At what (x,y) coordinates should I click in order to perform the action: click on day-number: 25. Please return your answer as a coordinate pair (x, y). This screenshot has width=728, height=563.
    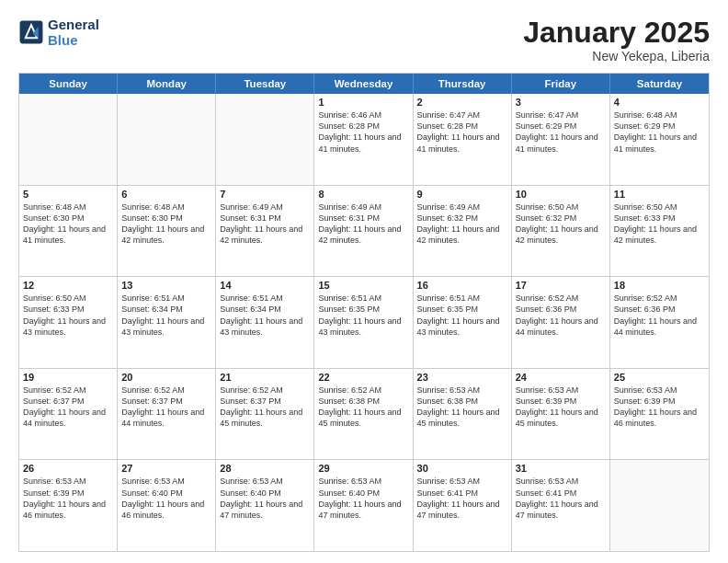
    Looking at the image, I should click on (660, 377).